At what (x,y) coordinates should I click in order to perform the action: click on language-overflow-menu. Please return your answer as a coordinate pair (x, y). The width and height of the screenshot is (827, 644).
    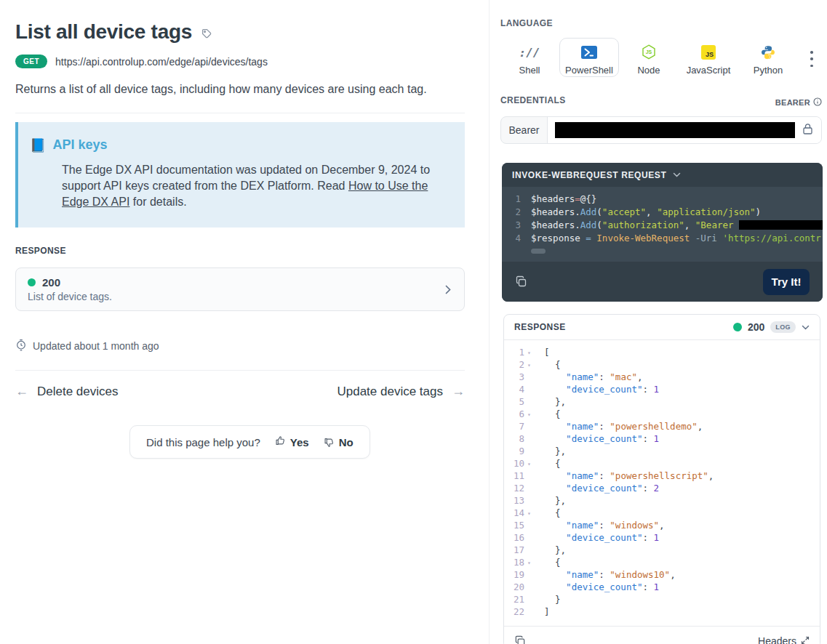
    Looking at the image, I should click on (812, 59).